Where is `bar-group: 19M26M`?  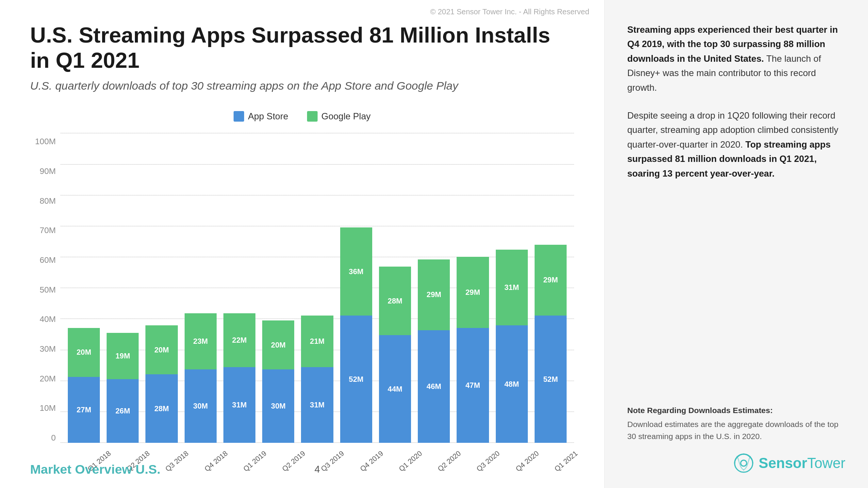 bar-group: 19M26M is located at coordinates (123, 288).